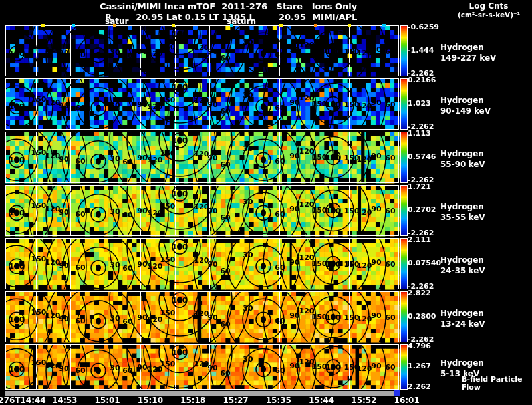 Image resolution: width=532 pixels, height=405 pixels. What do you see at coordinates (107, 400) in the screenshot?
I see `time-tick-label: 15:01` at bounding box center [107, 400].